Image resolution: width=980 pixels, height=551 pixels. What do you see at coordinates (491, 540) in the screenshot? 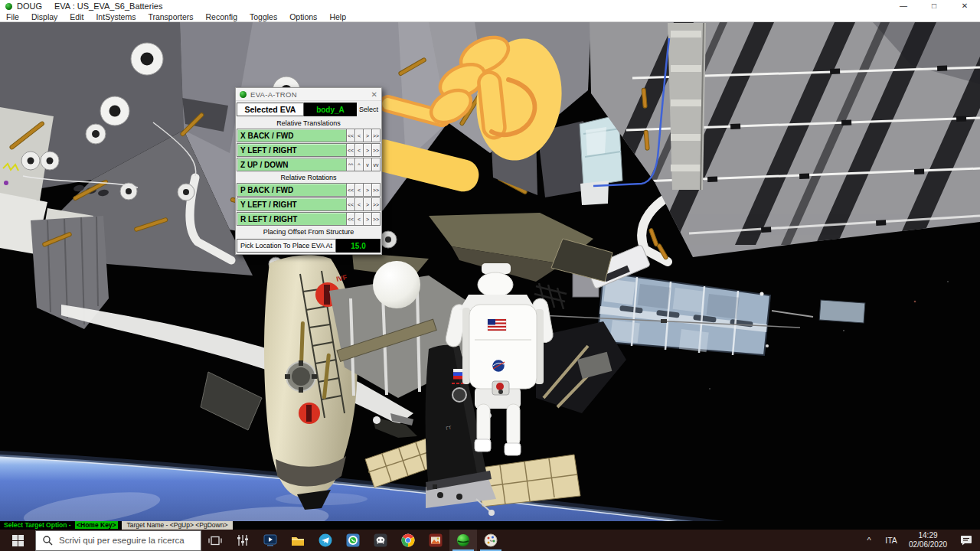
I see `taskbar-icon-paint-3d` at bounding box center [491, 540].